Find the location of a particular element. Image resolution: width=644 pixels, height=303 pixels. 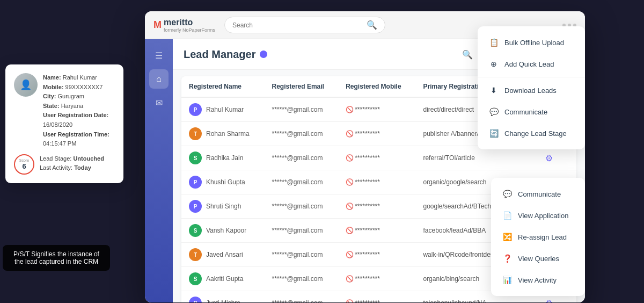

blocked-icon-3: 🚫 is located at coordinates (350, 182).